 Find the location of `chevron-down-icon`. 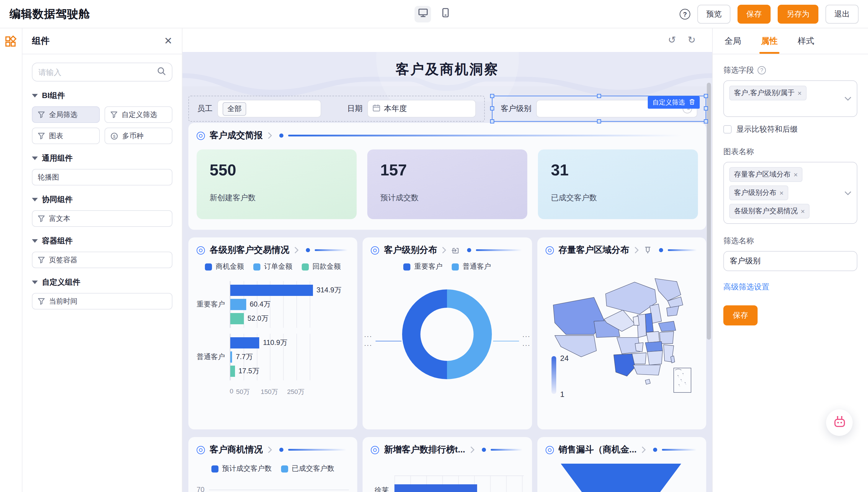

chevron-down-icon is located at coordinates (848, 99).